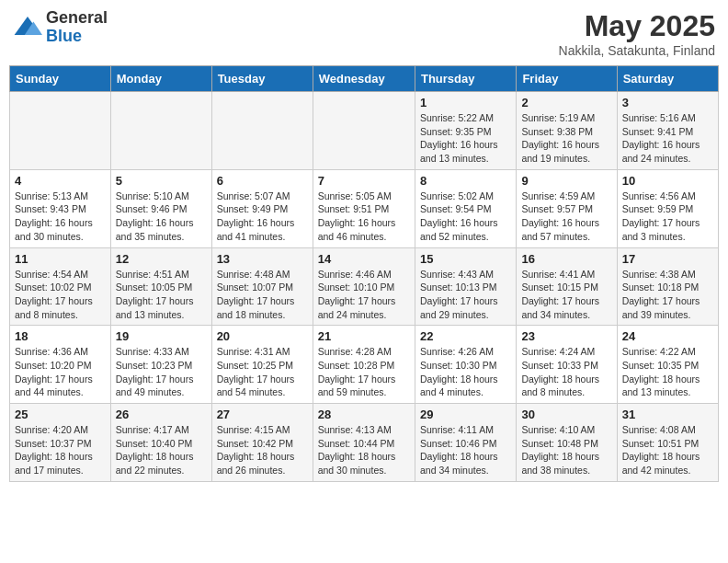 This screenshot has width=728, height=563. Describe the element at coordinates (364, 443) in the screenshot. I see `calendar-week-row: 25Sunrise: 4:20 AM Sunset: 10:37 PM Dayl…` at that location.